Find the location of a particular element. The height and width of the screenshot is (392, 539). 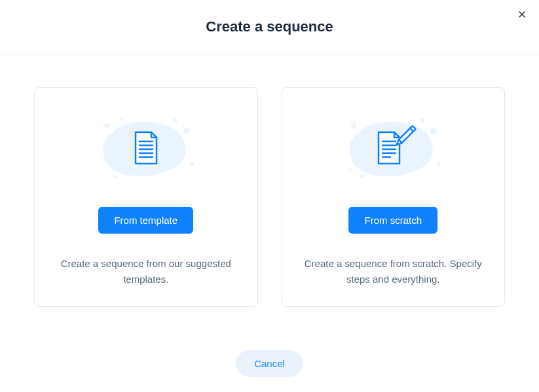

close-icon is located at coordinates (522, 16).